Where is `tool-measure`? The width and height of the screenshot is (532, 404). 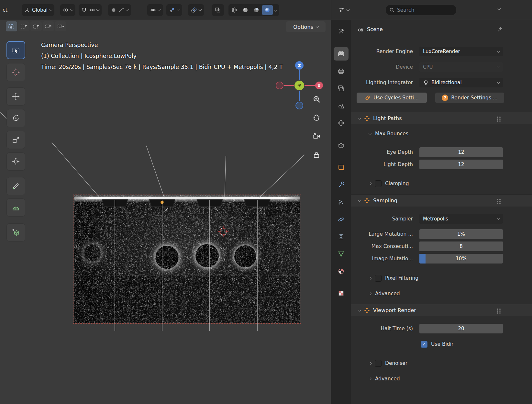
tool-measure is located at coordinates (16, 208).